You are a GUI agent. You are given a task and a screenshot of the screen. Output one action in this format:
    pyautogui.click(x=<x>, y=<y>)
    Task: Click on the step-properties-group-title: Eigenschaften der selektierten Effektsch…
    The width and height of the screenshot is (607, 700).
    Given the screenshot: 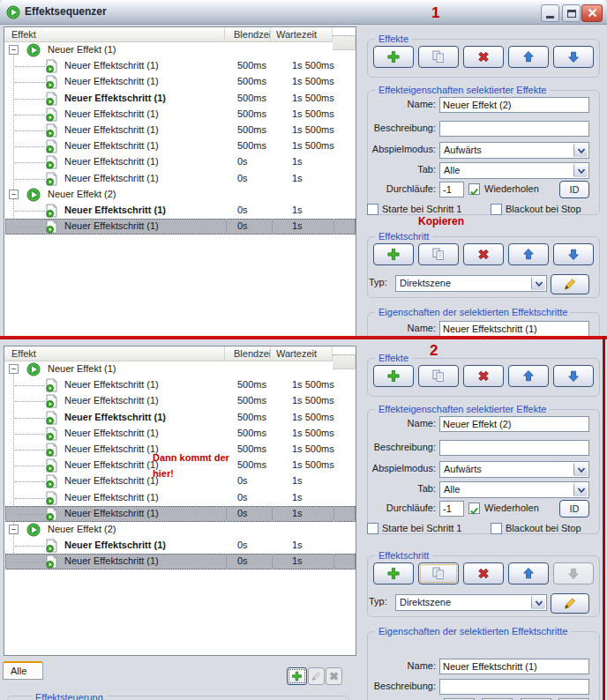 What is the action you would take?
    pyautogui.click(x=473, y=631)
    